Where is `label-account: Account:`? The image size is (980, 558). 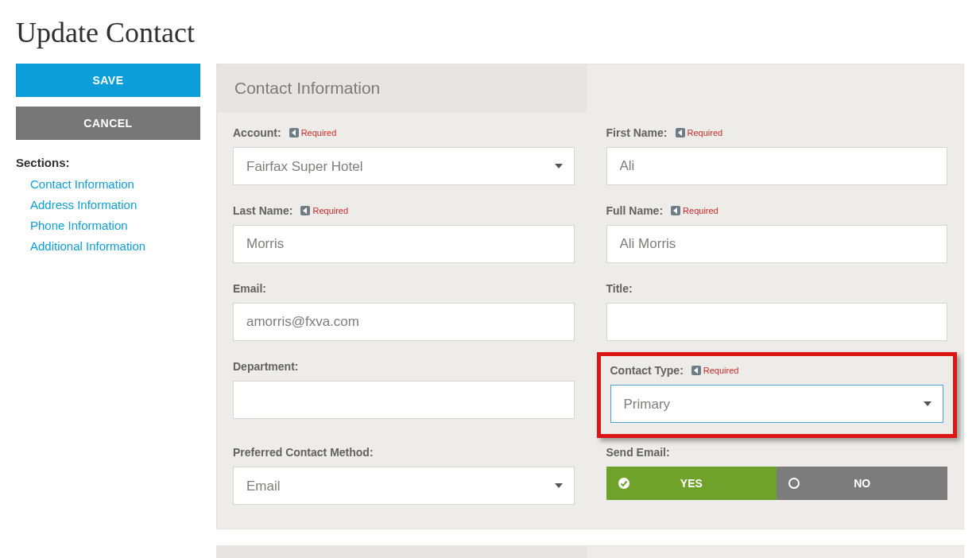 label-account: Account: is located at coordinates (258, 133).